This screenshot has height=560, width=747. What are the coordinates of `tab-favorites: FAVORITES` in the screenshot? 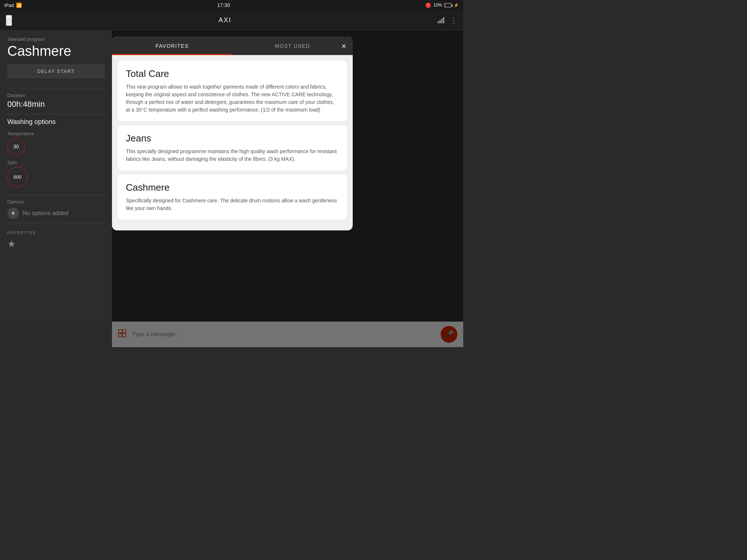 It's located at (172, 46).